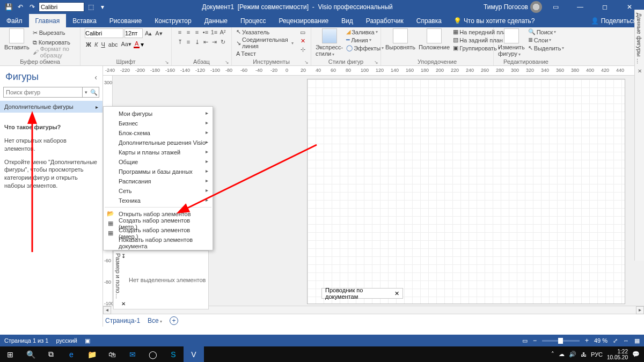 The image size is (644, 362). Describe the element at coordinates (194, 354) in the screenshot. I see `visio-taskbar-icon: V` at that location.